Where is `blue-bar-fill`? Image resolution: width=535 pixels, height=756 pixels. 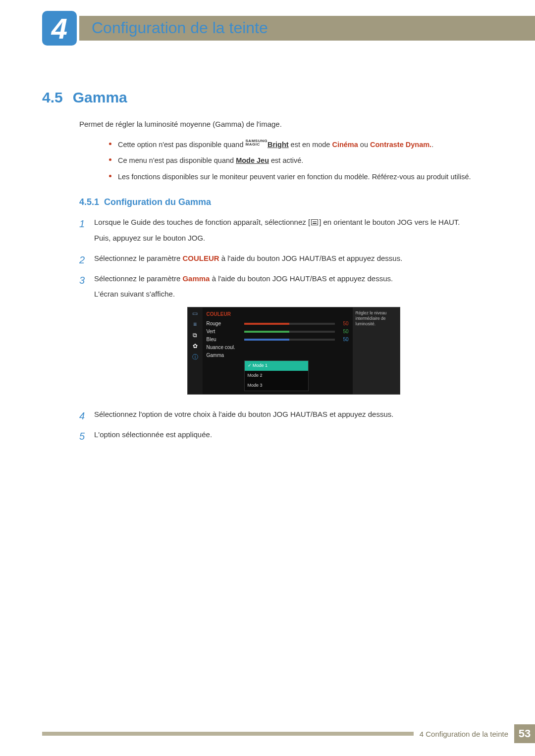 blue-bar-fill is located at coordinates (267, 340).